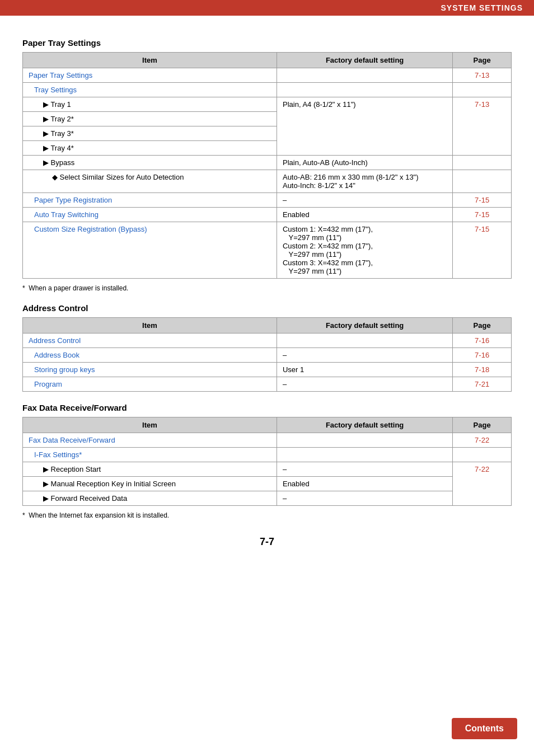  I want to click on program-link: Program, so click(48, 384).